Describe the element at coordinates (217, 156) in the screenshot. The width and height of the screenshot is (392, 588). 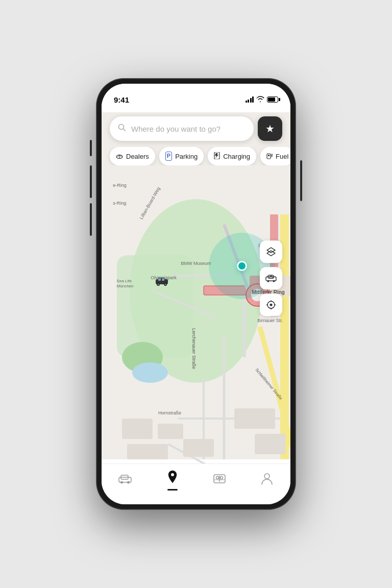
I see `charging-icon` at that location.